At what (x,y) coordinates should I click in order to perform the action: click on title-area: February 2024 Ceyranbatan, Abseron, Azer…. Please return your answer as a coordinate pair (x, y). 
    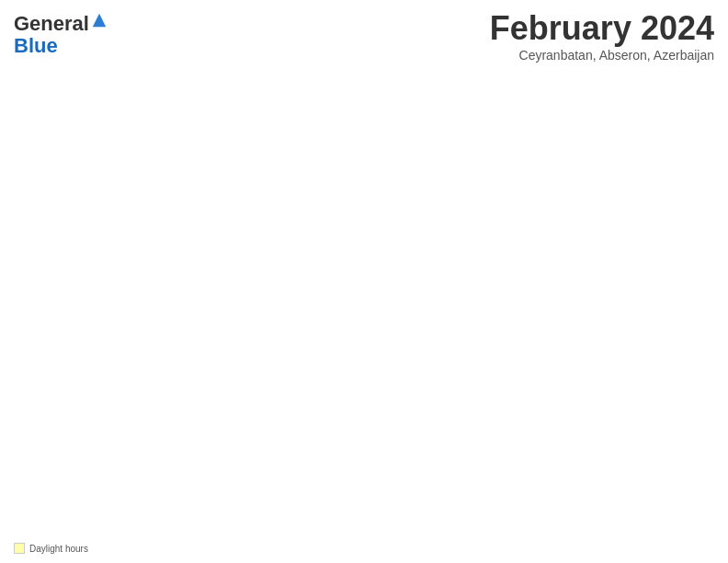
    Looking at the image, I should click on (602, 36).